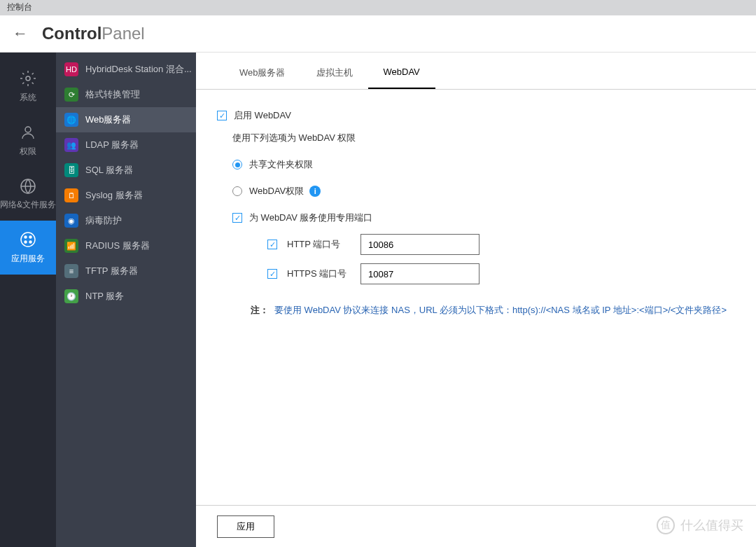 The height and width of the screenshot is (547, 756). What do you see at coordinates (20, 7) in the screenshot?
I see `window-title: 控制台` at bounding box center [20, 7].